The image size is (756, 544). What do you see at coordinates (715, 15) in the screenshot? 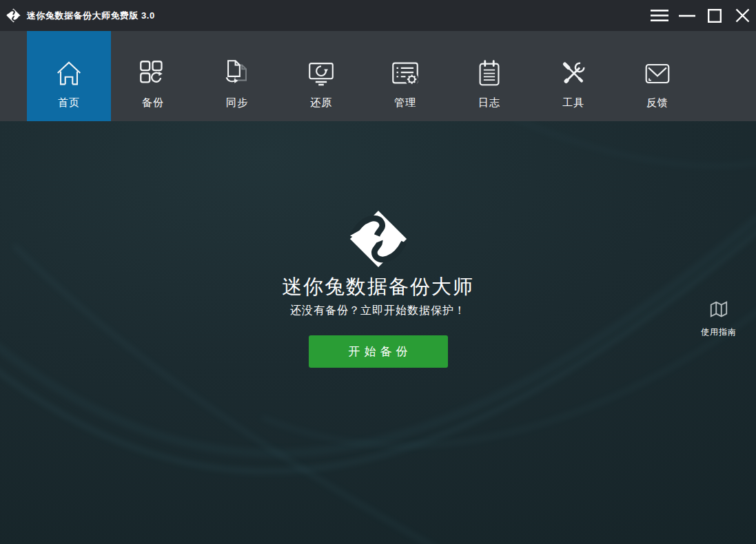
I see `maximize-button` at bounding box center [715, 15].